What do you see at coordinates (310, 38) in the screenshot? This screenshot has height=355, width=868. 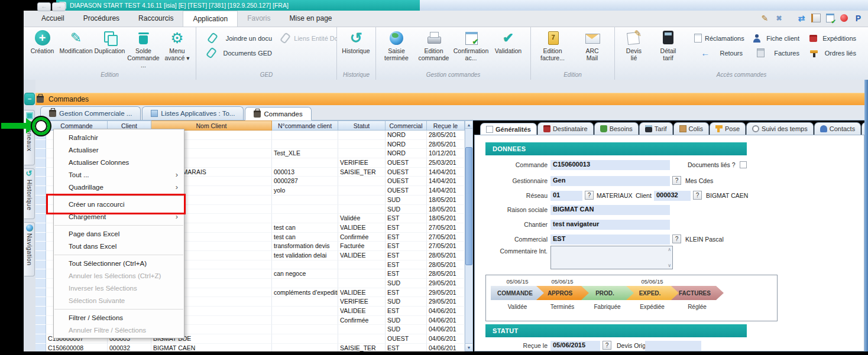 I see `ribbon-link: Liens Entité Do..` at bounding box center [310, 38].